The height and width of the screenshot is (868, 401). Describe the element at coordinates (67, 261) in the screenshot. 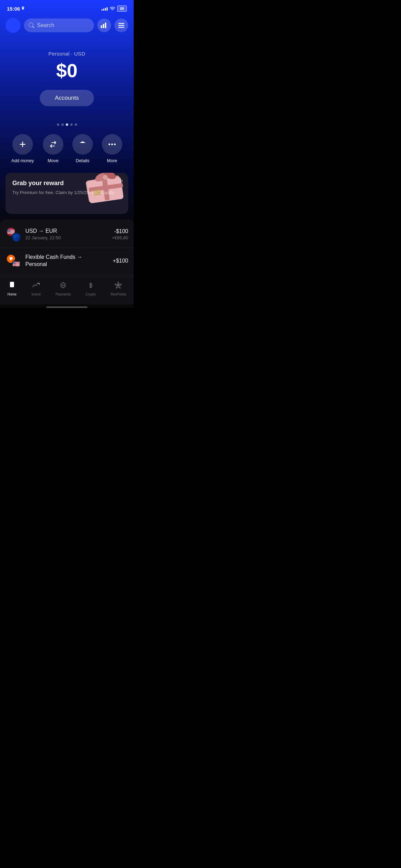

I see `transaction-cash-funds: 🇺🇸 Flexible Cash Funds → Personal +$100` at that location.